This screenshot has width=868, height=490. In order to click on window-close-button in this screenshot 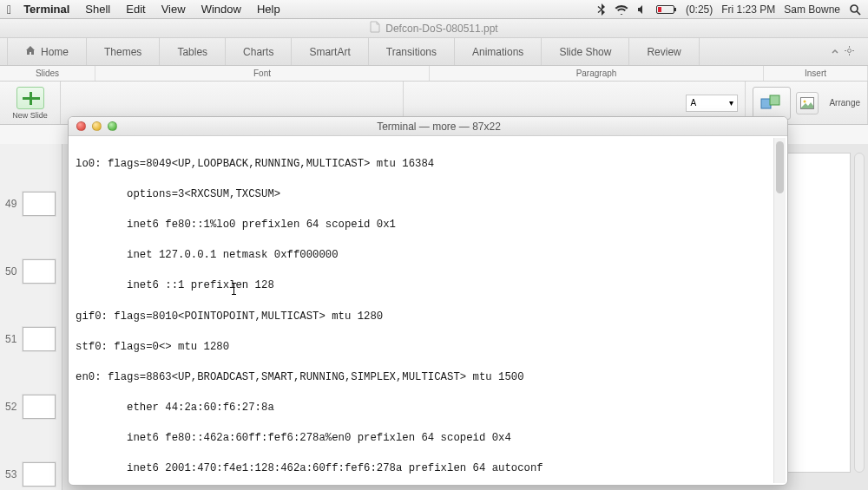, I will do `click(82, 127)`.